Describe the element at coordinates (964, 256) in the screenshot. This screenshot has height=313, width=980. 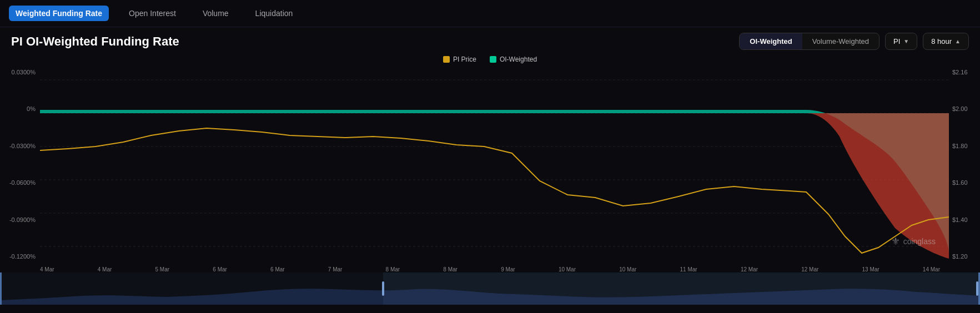
I see `y-label-right-5: $1.20` at that location.